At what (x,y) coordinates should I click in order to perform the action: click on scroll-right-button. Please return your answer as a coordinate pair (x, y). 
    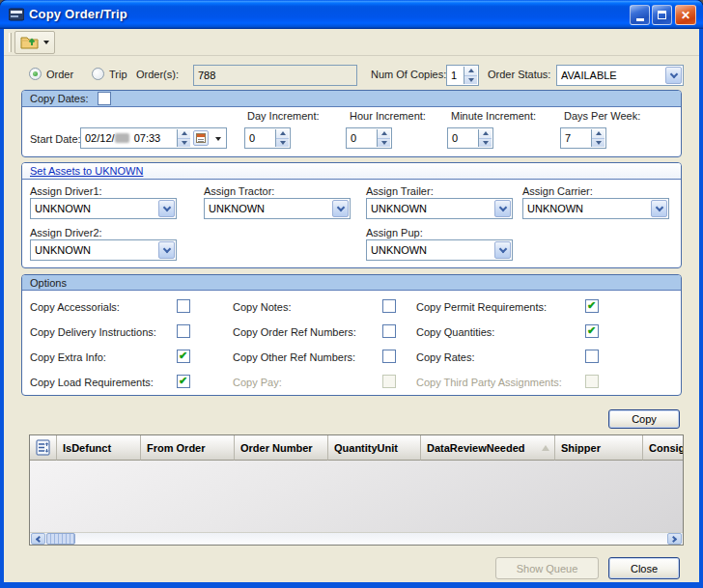
    Looking at the image, I should click on (674, 539).